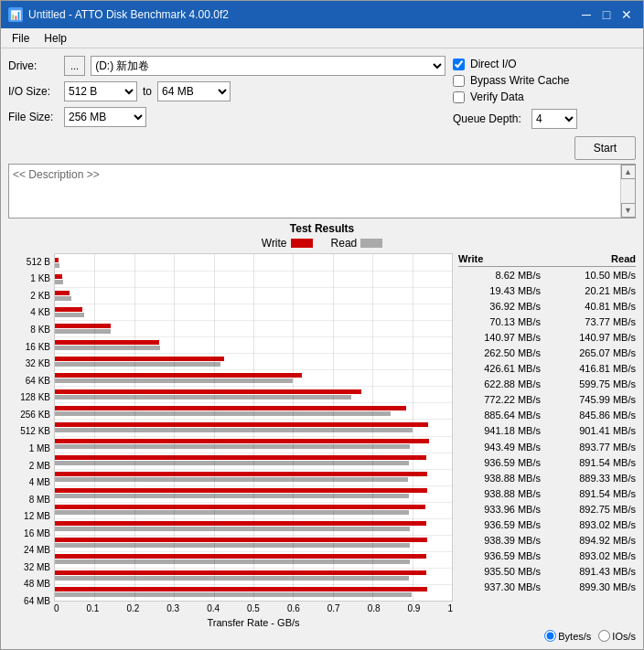 The image size is (644, 650). Describe the element at coordinates (544, 108) in the screenshot. I see `right-controls: Direct I/O Bypass Write Cache Verify Dat…` at that location.